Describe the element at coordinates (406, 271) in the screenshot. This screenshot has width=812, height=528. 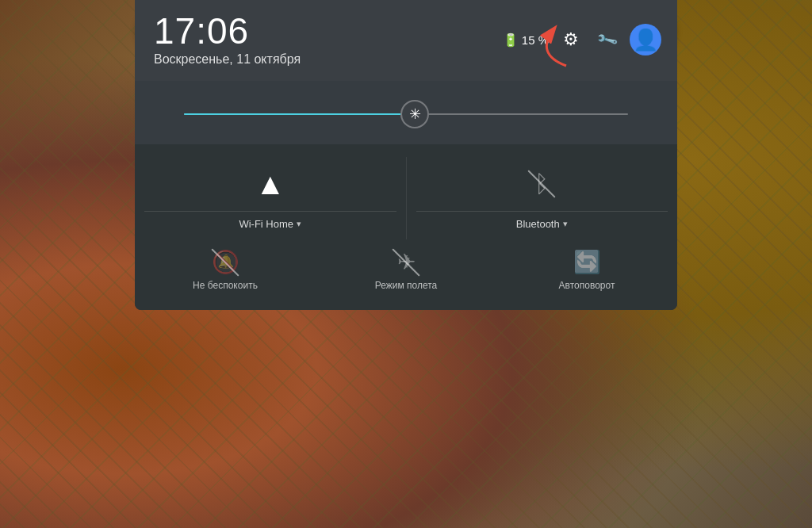
I see `airplane-toggle: ✈ Режим полета` at that location.